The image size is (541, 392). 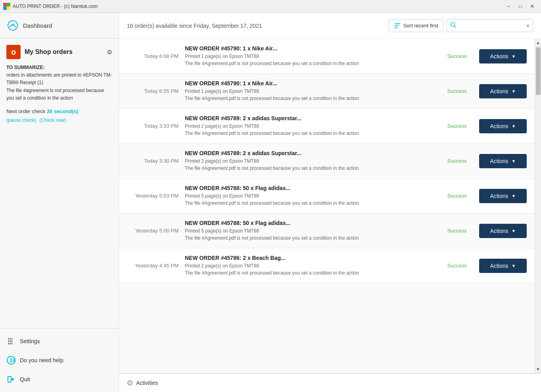 What do you see at coordinates (59, 25) in the screenshot?
I see `sidebar-dashboard-item: Dashboard` at bounding box center [59, 25].